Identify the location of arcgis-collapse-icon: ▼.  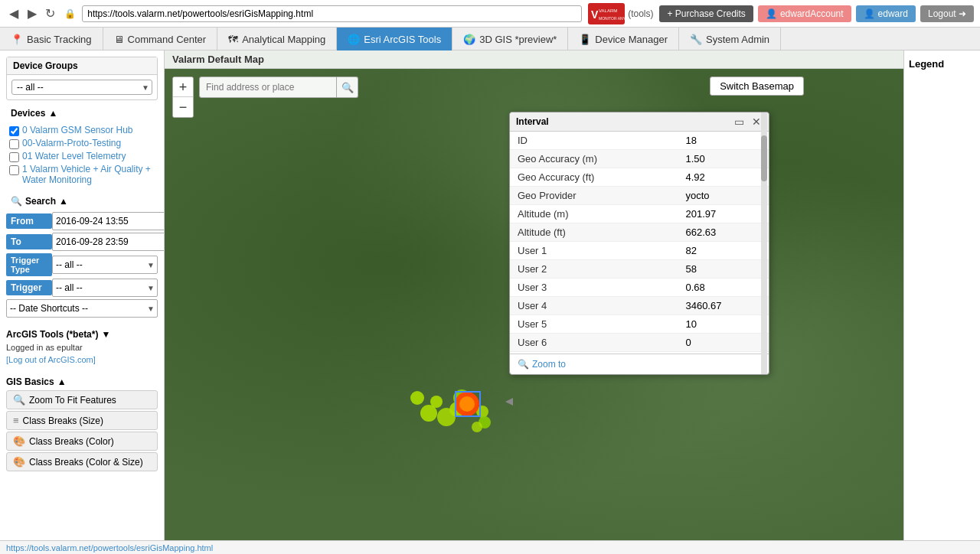
(106, 334).